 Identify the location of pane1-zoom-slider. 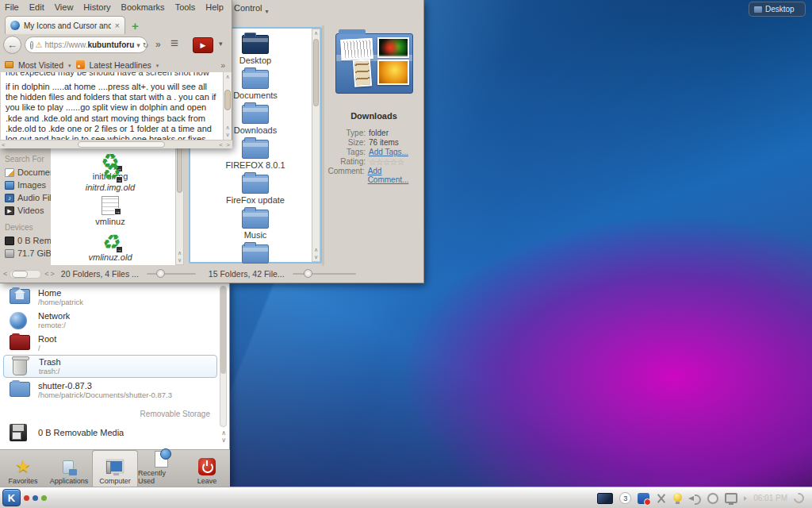
(171, 274).